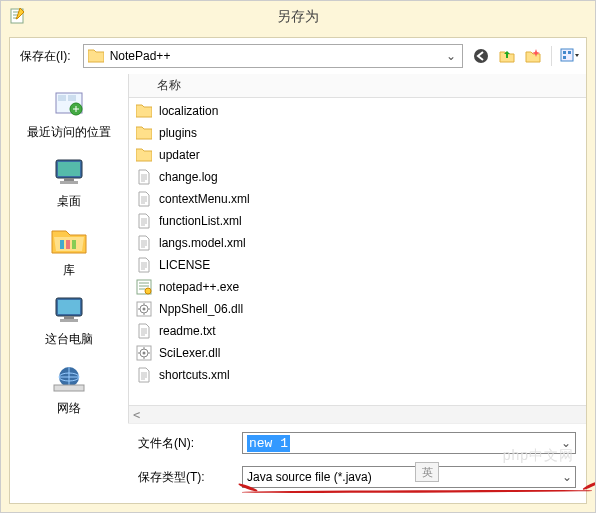 This screenshot has width=596, height=513. Describe the element at coordinates (274, 56) in the screenshot. I see `save-in-value: NotePad++` at that location.